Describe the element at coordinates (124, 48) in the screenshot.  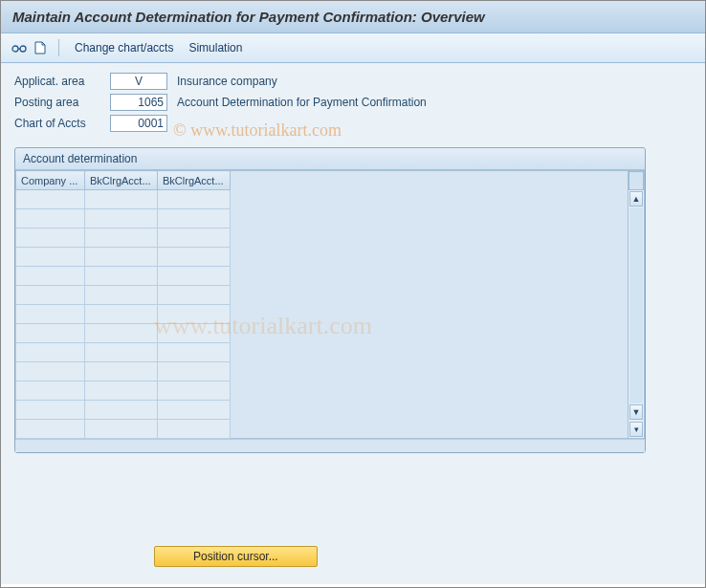
I see `change-chart-link: Change chart/accts` at that location.